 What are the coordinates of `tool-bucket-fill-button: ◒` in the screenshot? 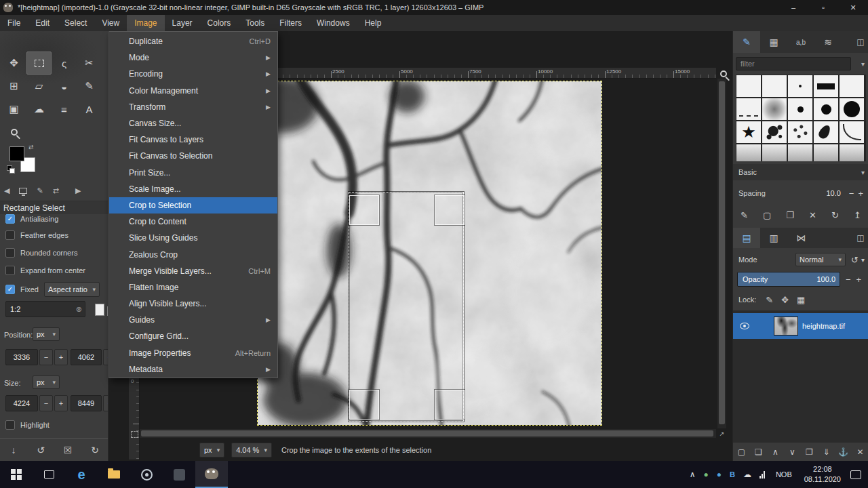 It's located at (64, 86).